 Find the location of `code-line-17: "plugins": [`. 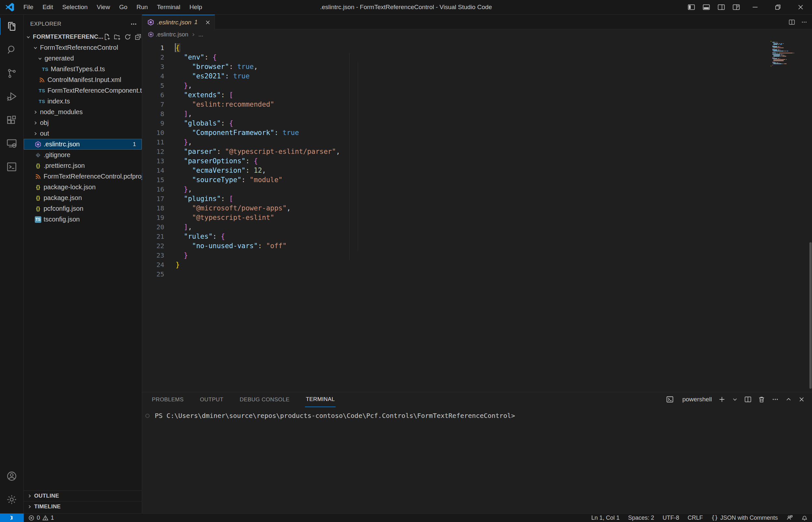

code-line-17: "plugins": [ is located at coordinates (474, 199).